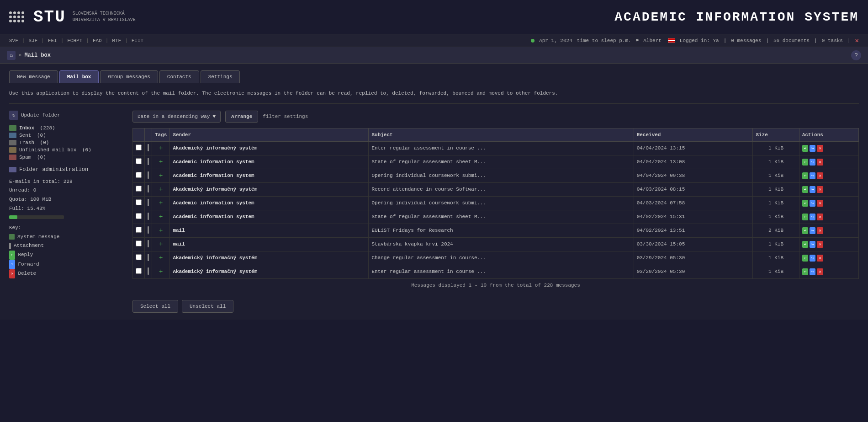 The width and height of the screenshot is (868, 422). Describe the element at coordinates (820, 189) in the screenshot. I see `delete-button-3: ✕` at that location.